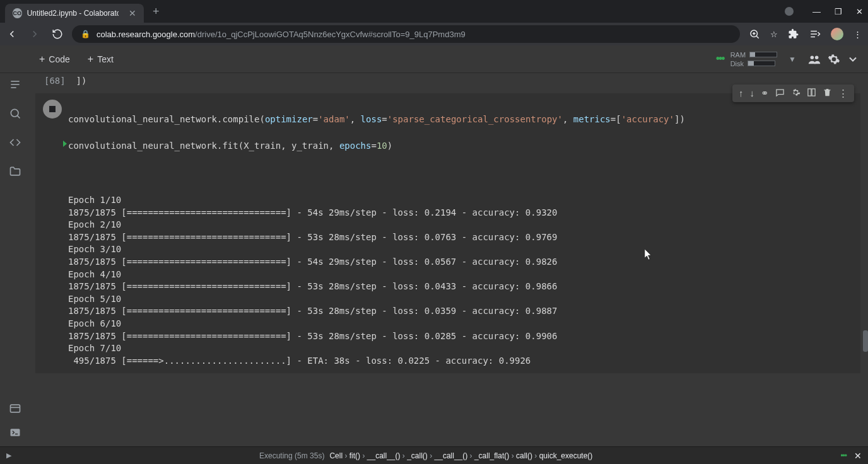 This screenshot has width=868, height=464. I want to click on window-controls: — ❐ ✕, so click(824, 11).